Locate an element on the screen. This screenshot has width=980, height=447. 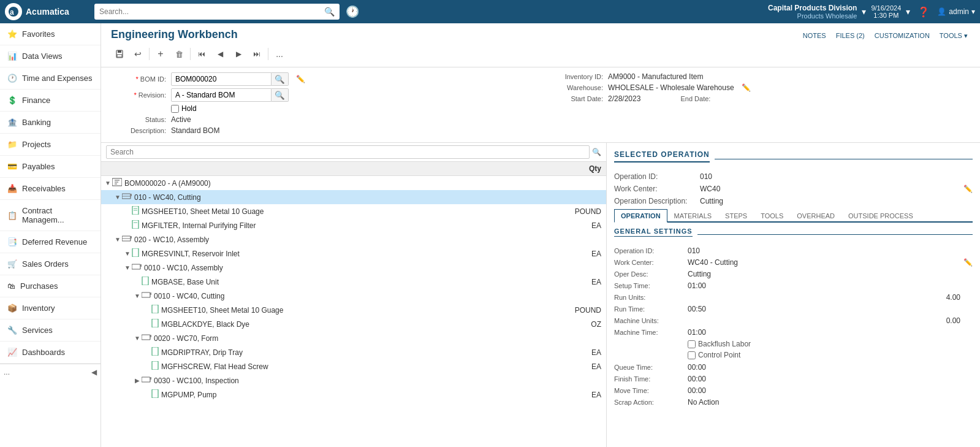
toggle-mgresvinlt: ▼ is located at coordinates (127, 254).